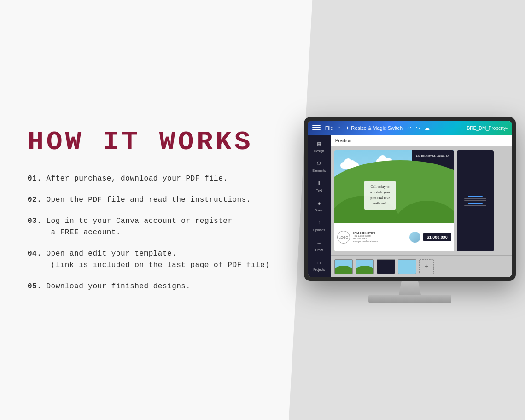  What do you see at coordinates (152, 228) in the screenshot?
I see `step-3: 03. Log in to your Canva account or regi…` at bounding box center [152, 228].